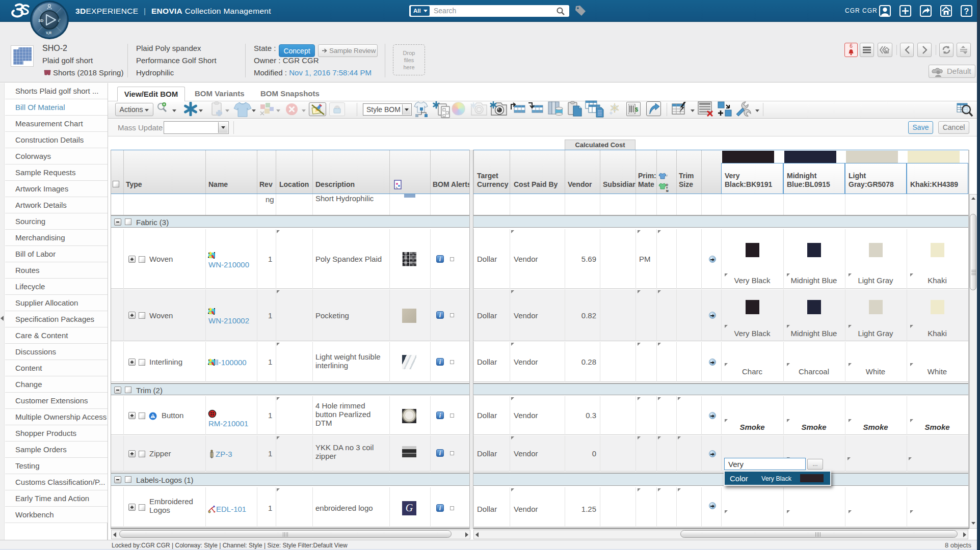 Image resolution: width=980 pixels, height=550 pixels. What do you see at coordinates (668, 191) in the screenshot?
I see `svg-text: M` at bounding box center [668, 191].